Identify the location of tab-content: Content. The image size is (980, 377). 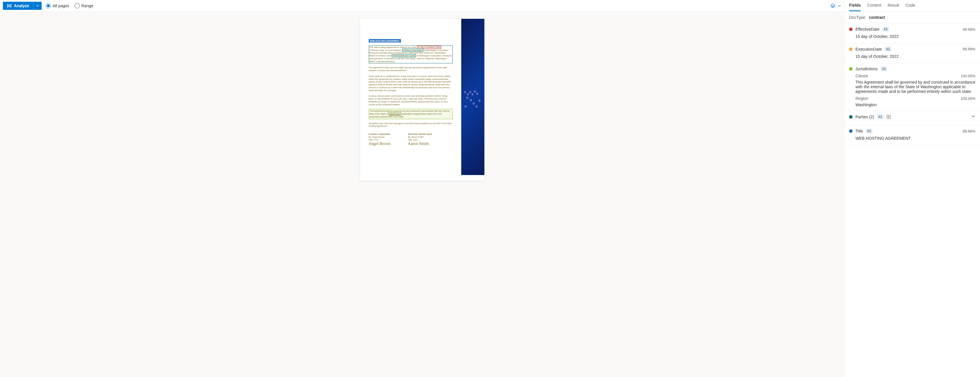
(874, 7).